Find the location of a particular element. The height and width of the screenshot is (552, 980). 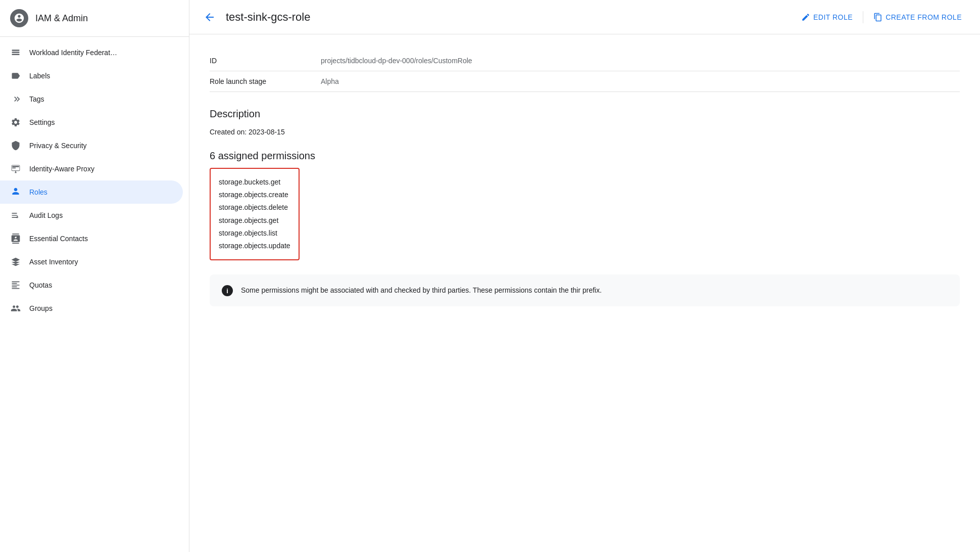

sidebar-item-label: Groups is located at coordinates (41, 308).